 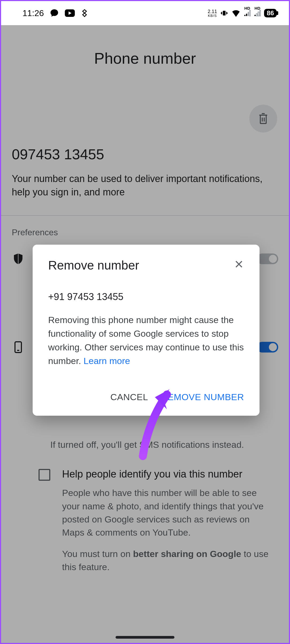 I want to click on vibrate-icon, so click(x=224, y=13).